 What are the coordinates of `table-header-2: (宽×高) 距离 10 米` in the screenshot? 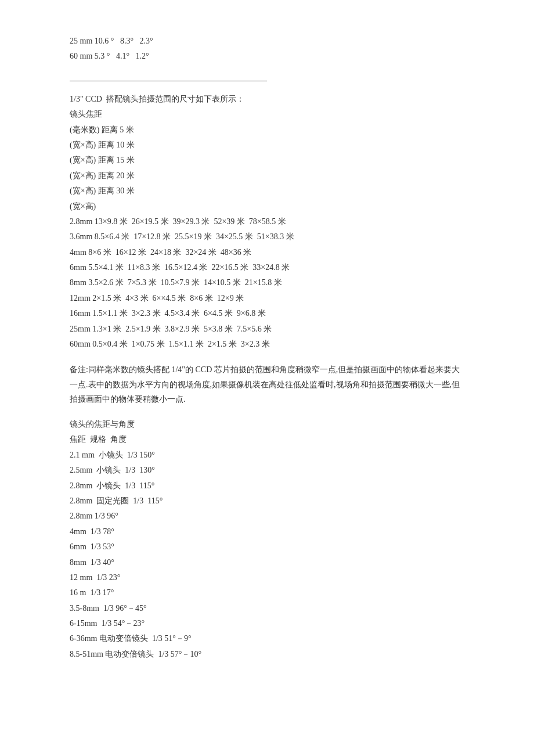 It's located at (267, 145).